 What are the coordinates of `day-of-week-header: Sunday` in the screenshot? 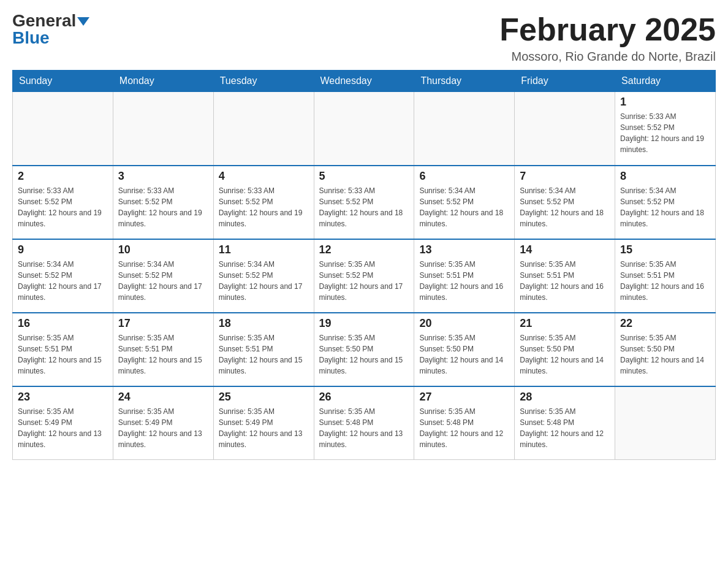 It's located at (63, 81).